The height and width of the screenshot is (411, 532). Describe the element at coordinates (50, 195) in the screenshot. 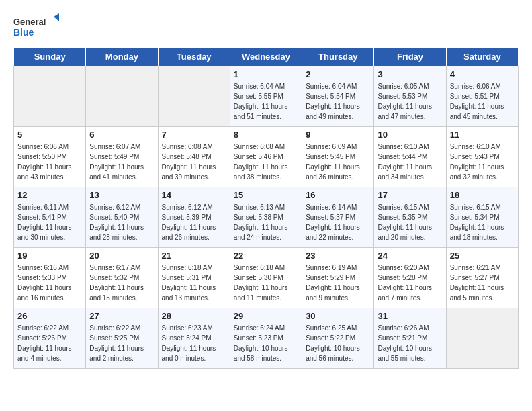

I see `day-number: 12` at that location.